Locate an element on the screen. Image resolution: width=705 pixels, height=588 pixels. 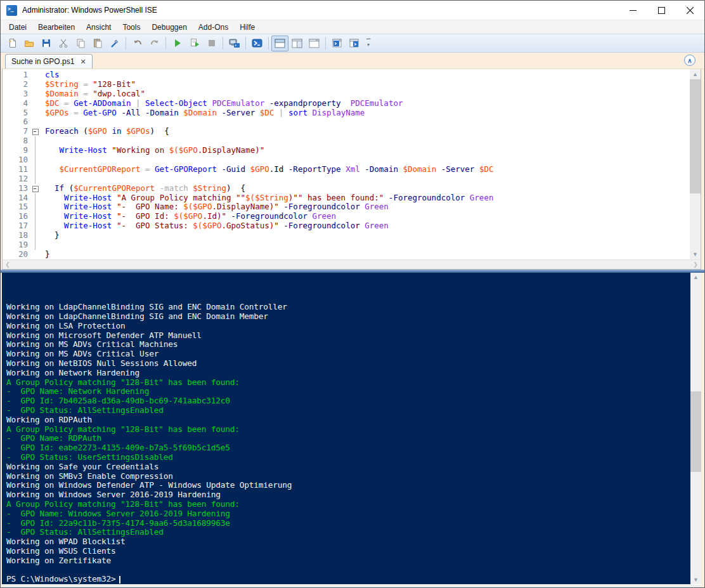
layout-right-icon is located at coordinates (297, 43).